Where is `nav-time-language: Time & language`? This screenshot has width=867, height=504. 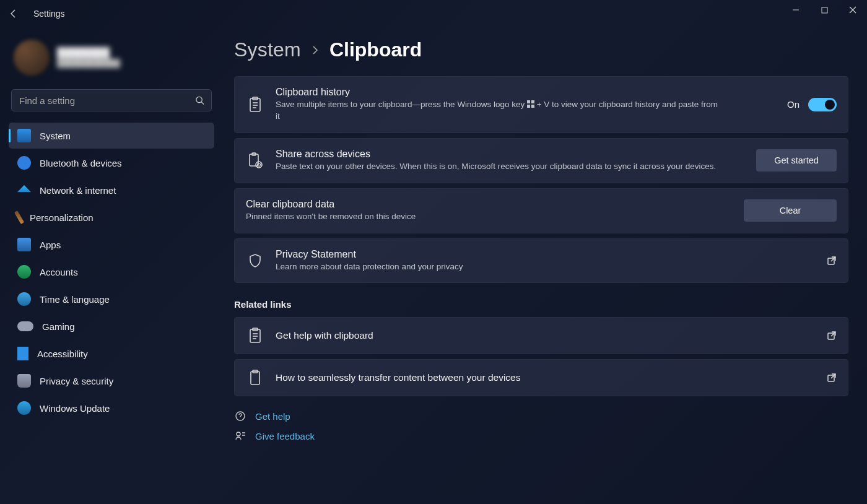
nav-time-language: Time & language is located at coordinates (111, 299).